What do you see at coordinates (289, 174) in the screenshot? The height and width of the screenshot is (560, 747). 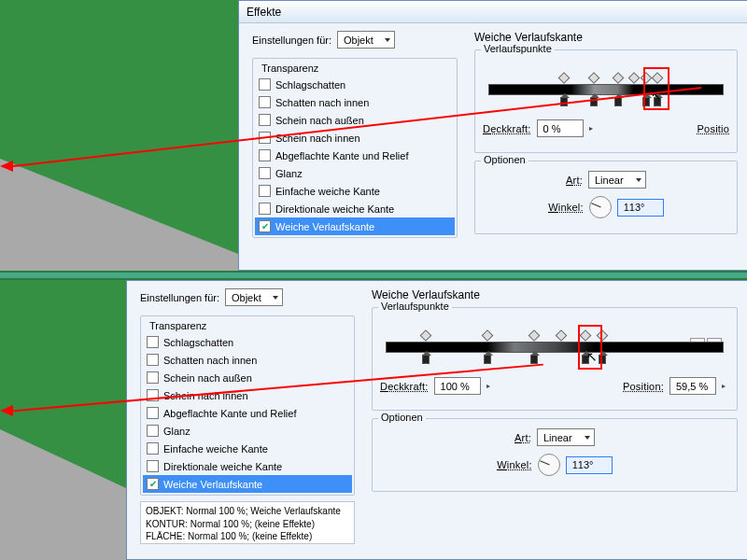 I see `effect-label: Glanz` at bounding box center [289, 174].